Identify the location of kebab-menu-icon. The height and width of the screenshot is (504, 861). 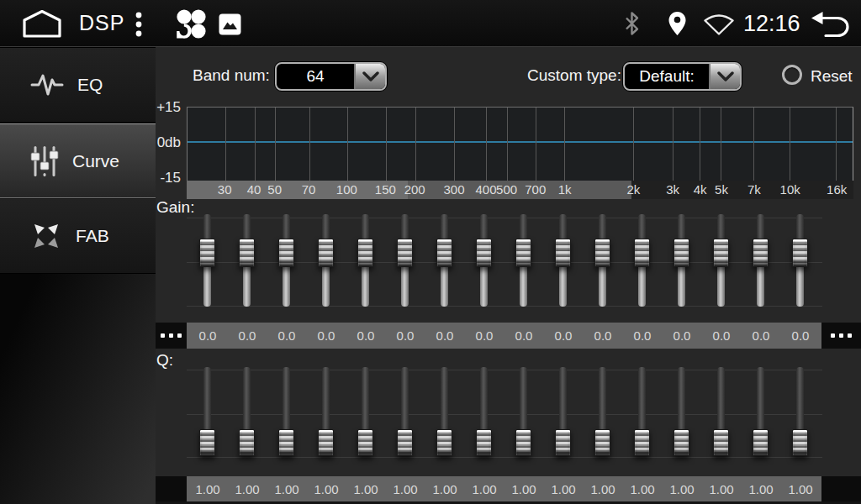
(139, 24).